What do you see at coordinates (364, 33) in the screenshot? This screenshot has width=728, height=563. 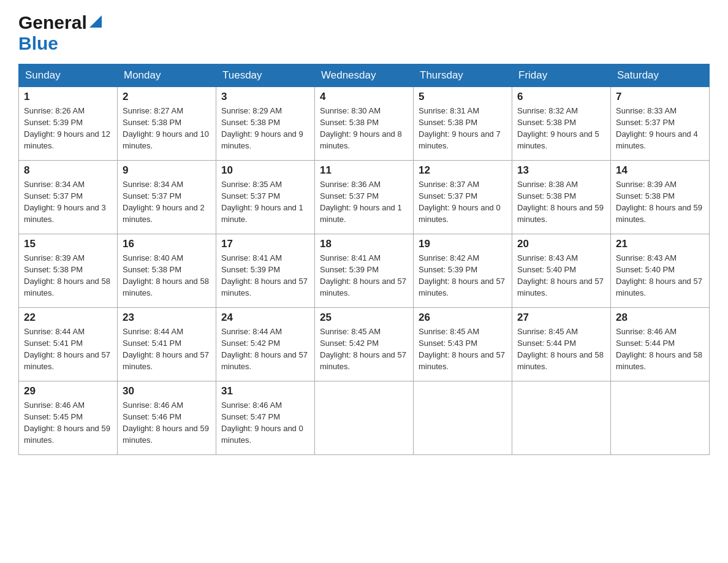 I see `page-header: General Blue` at bounding box center [364, 33].